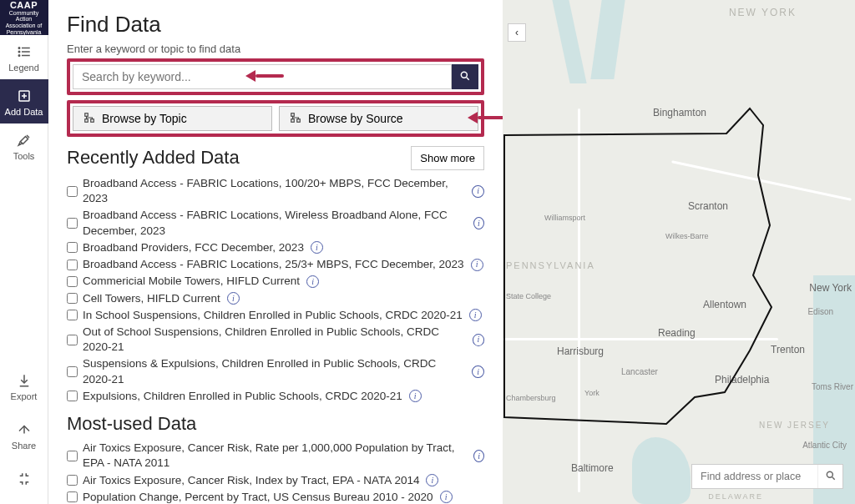  Describe the element at coordinates (551, 265) in the screenshot. I see `map-label-state: PENNSYLVANIA` at that location.